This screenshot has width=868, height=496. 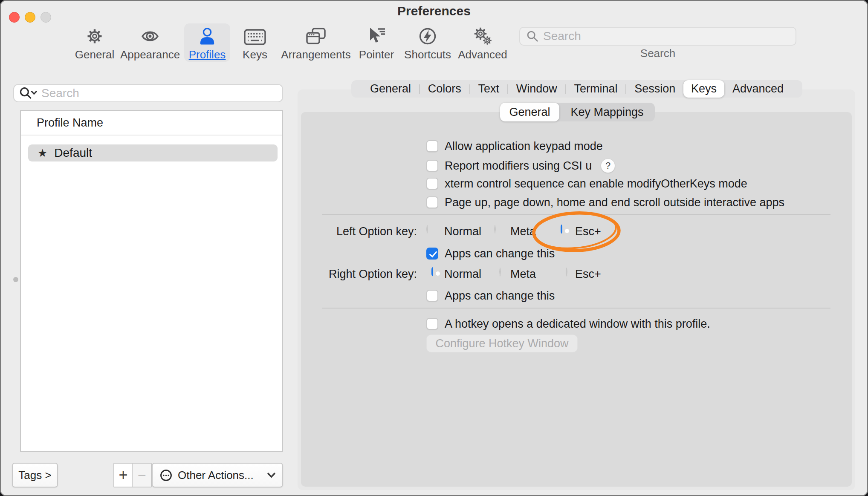 What do you see at coordinates (73, 153) in the screenshot?
I see `profile-name: Default` at bounding box center [73, 153].